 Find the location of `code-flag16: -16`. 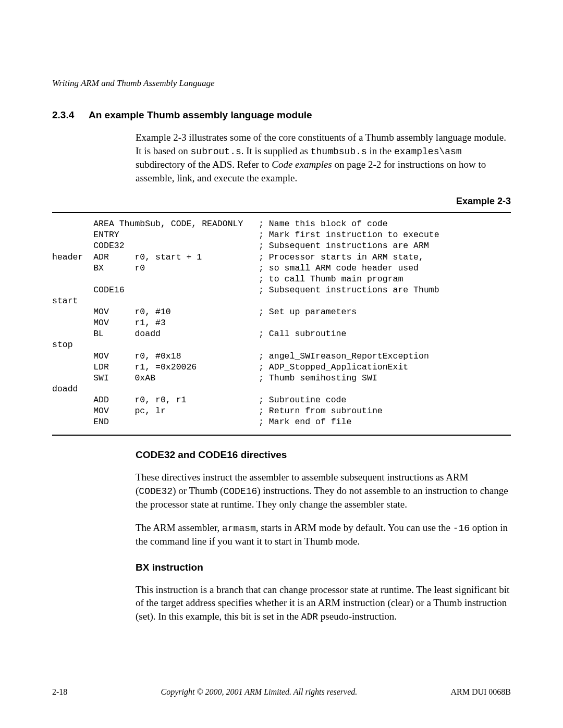

code-flag16: -16 is located at coordinates (461, 528).